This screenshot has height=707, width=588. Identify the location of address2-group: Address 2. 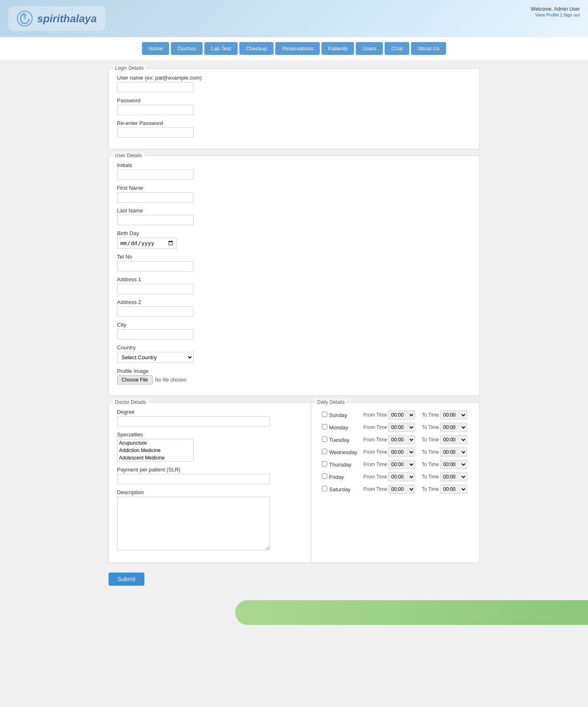
(294, 308).